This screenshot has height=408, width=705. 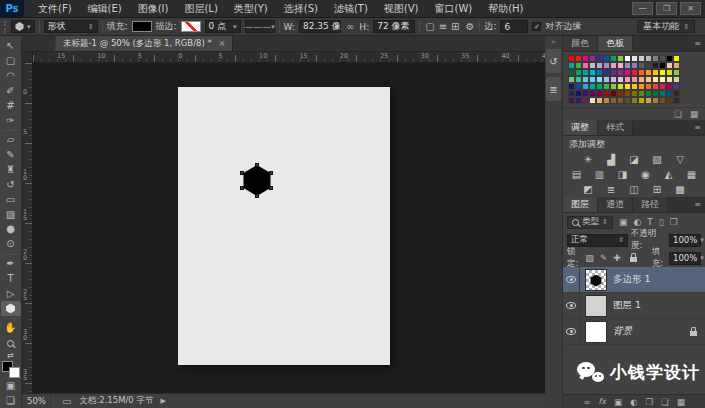 I want to click on tab-close-icon: ×, so click(x=222, y=44).